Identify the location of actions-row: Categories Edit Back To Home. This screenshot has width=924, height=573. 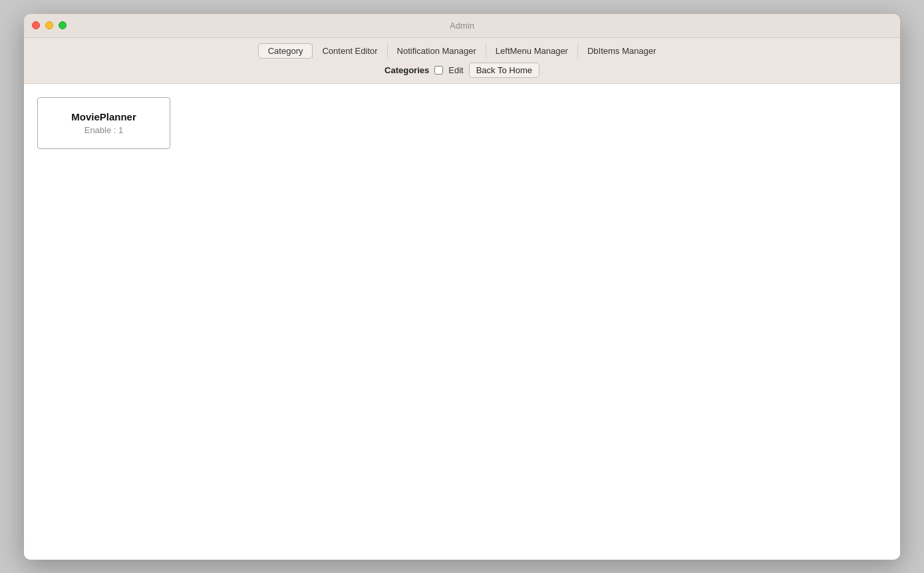
(462, 71).